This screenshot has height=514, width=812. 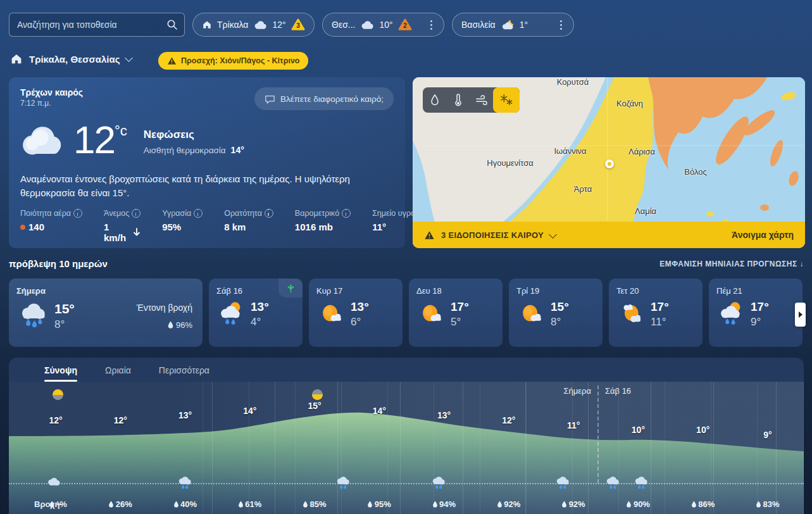 What do you see at coordinates (184, 373) in the screenshot?
I see `summary-tab-Περισσότερα: Περισσότερα` at bounding box center [184, 373].